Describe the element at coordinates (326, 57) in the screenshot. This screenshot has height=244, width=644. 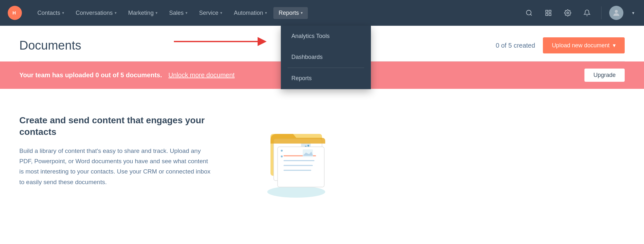
I see `reports-dropdown: Analytics Tools Dashboards Reports` at that location.